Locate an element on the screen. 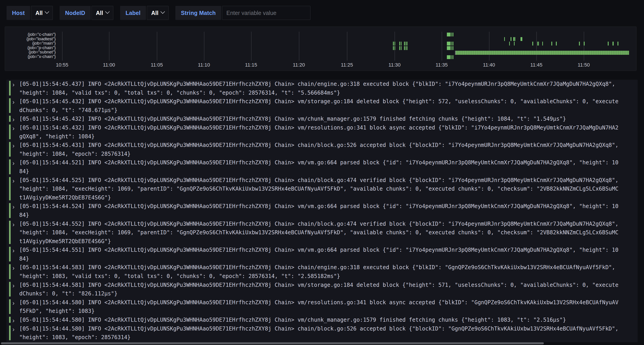 The height and width of the screenshot is (345, 644). log-row: ›[05-01|15:54:44.524] INFO <2AcRkXTLLtQj… is located at coordinates (322, 211).